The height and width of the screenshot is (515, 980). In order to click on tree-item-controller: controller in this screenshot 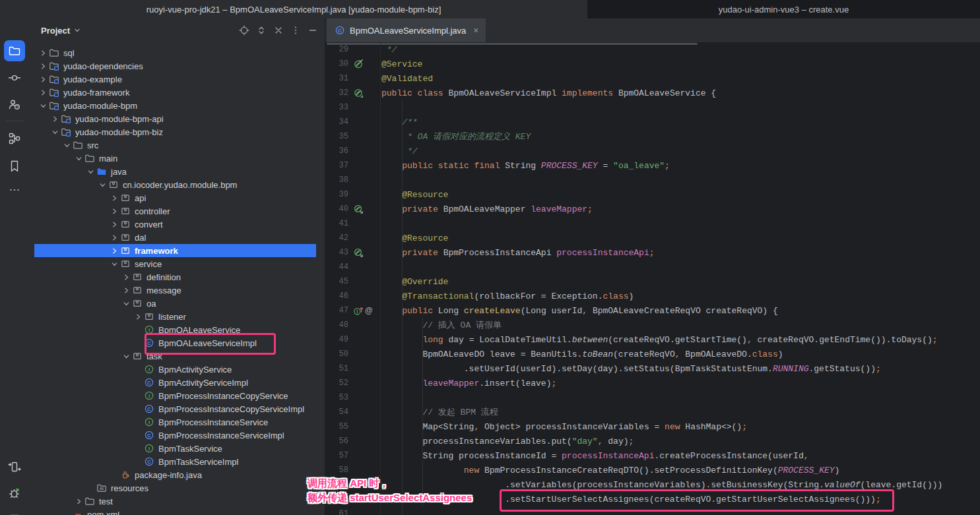, I will do `click(176, 211)`.